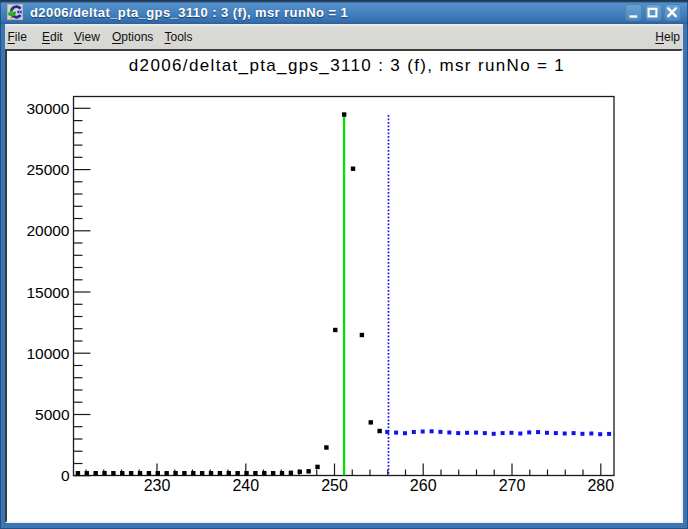 The height and width of the screenshot is (529, 688). Describe the element at coordinates (48, 170) in the screenshot. I see `svg-text: 25000` at that location.